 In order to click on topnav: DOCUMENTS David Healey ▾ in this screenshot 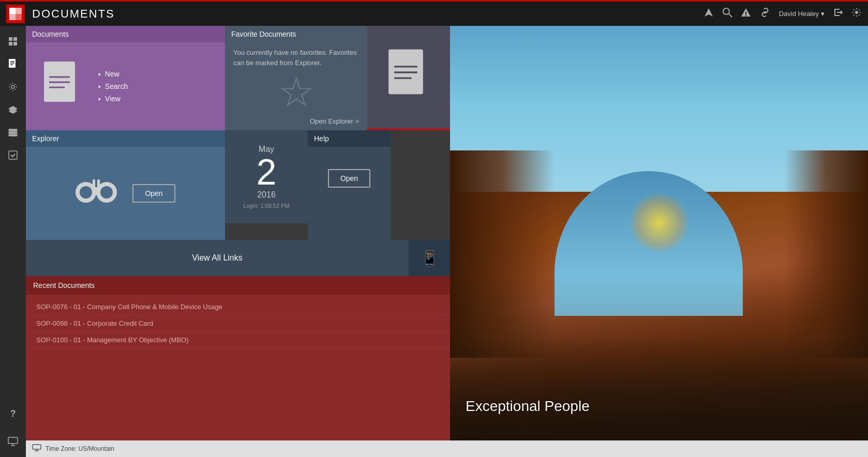, I will do `click(434, 13)`.